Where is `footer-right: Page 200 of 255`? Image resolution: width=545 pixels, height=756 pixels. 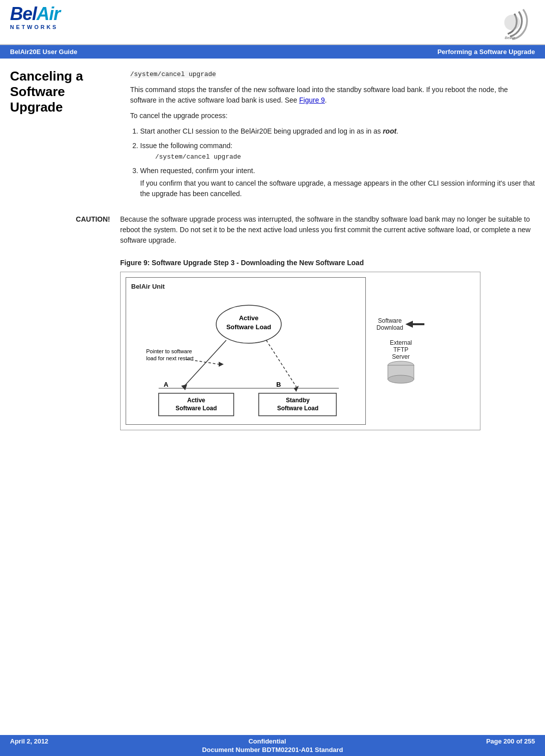
footer-right: Page 200 of 255 is located at coordinates (510, 741).